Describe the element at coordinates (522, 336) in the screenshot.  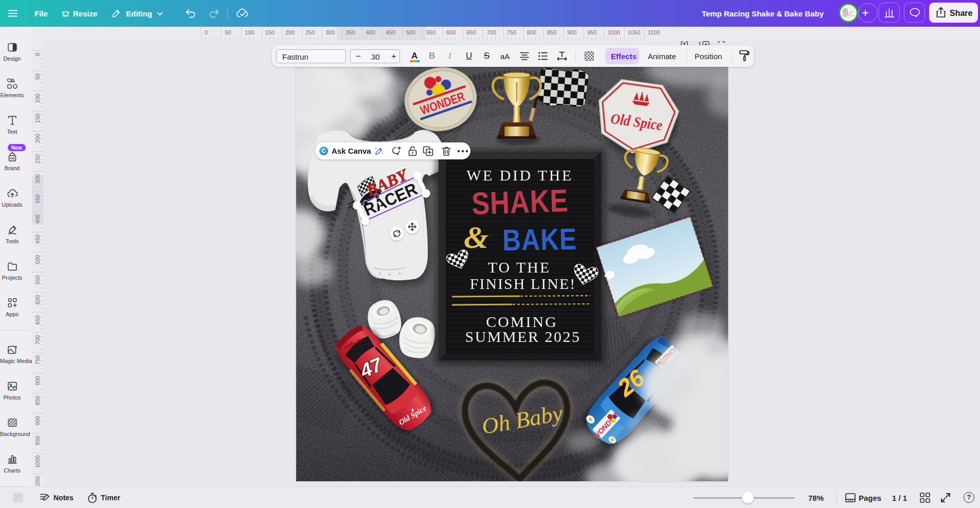
I see `svg-text: SUMMER 2025` at that location.